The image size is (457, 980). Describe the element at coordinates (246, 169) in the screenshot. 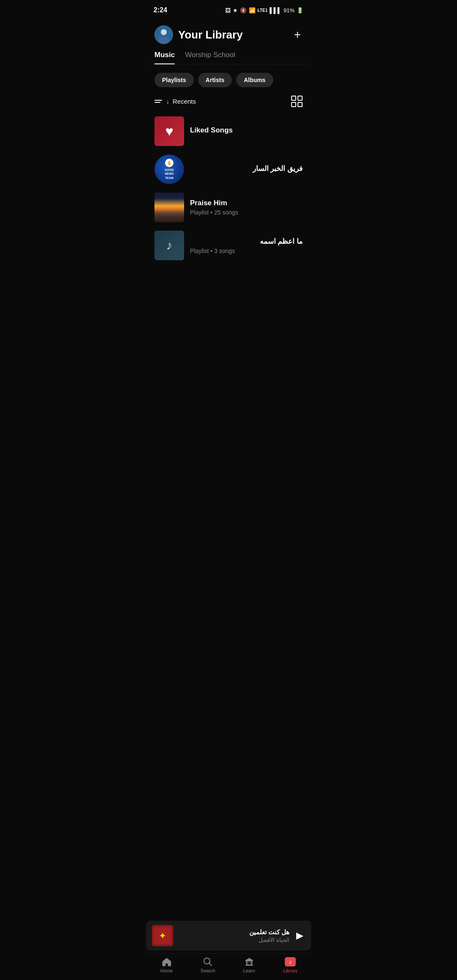

I see `good-news-info: فريق الخبر السار` at that location.